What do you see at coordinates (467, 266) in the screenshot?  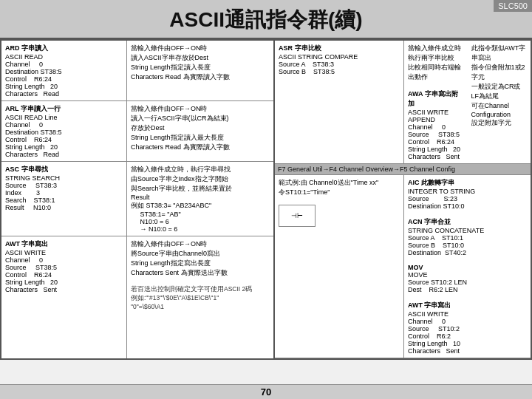 I see `example-right: AIC 此數轉字串 INTEGER TO STRING Source S:23 …` at bounding box center [467, 266].